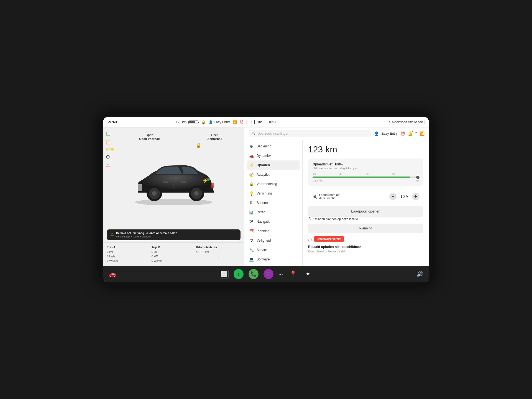 The image size is (532, 399). What do you see at coordinates (177, 235) in the screenshot?
I see `warning-text: Betaald opl. niet mog. - Contr. onbetaal…` at bounding box center [177, 235].